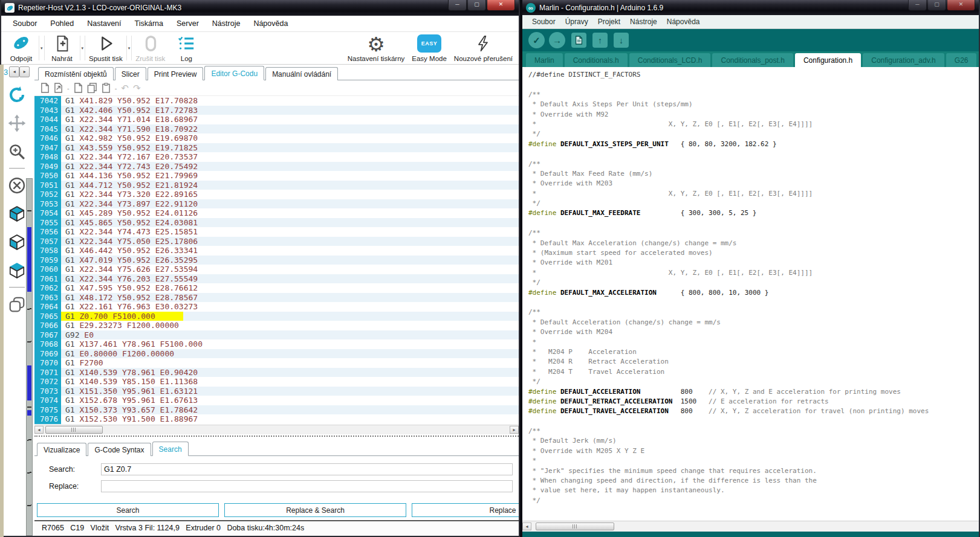 The image size is (980, 537). Describe the element at coordinates (45, 88) in the screenshot. I see `new-gcode-button` at that location.